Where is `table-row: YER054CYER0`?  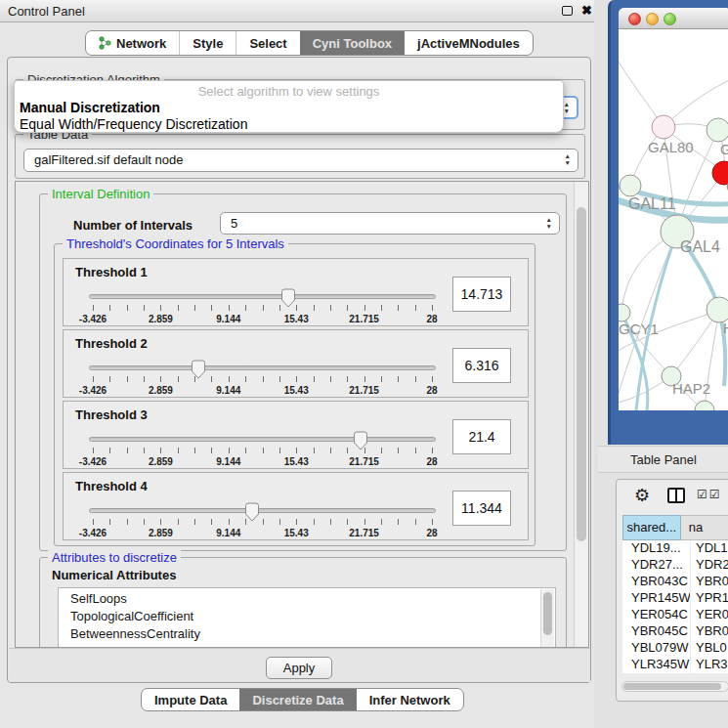
table-row: YER054CYER0 is located at coordinates (675, 616).